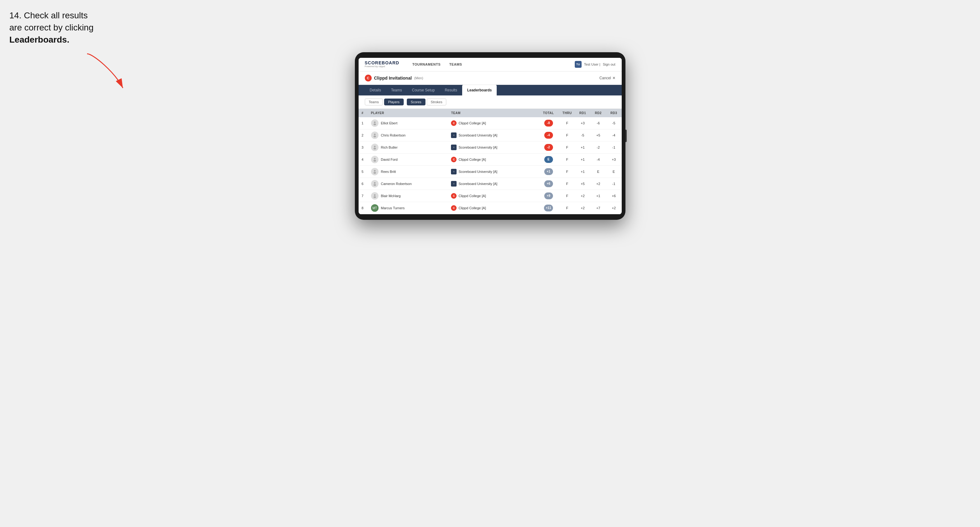 The width and height of the screenshot is (980, 527). I want to click on table-row: 3Rich Butler≡Scoreboard University [A]-2…, so click(490, 147).